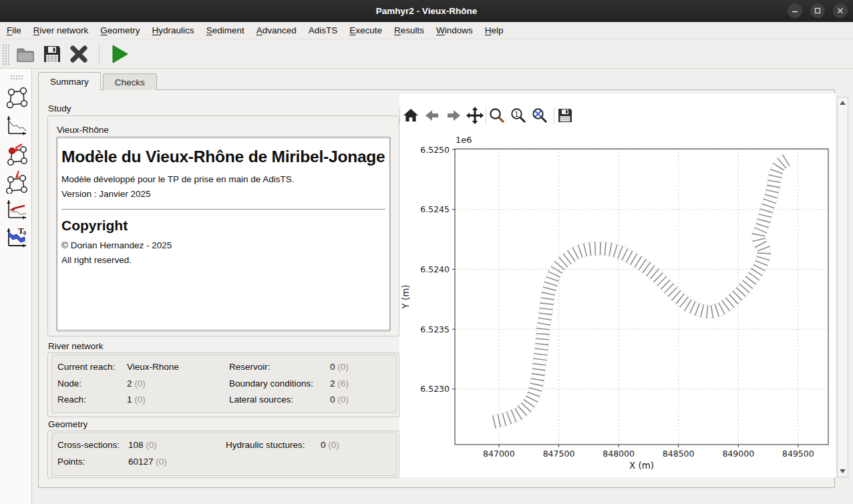 The width and height of the screenshot is (853, 504). I want to click on menu-hydraulics: Hydraulics, so click(174, 31).